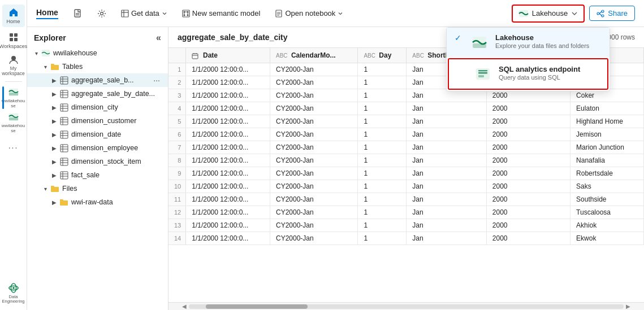 The image size is (644, 310). Describe the element at coordinates (483, 74) in the screenshot. I see `dropdown-sql-icon` at that location.